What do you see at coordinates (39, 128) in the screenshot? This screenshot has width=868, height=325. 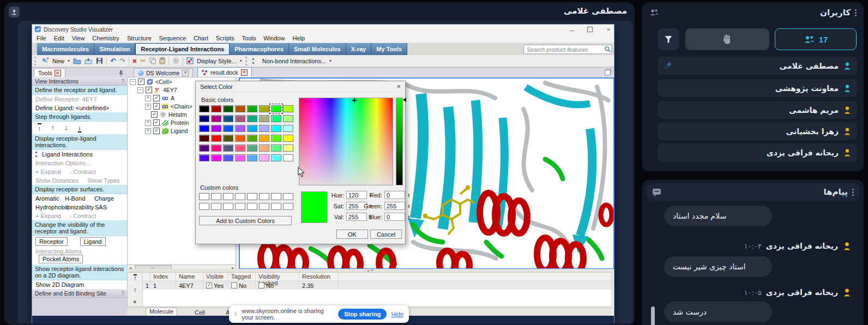 I see `first-ligand-button: ↑` at bounding box center [39, 128].